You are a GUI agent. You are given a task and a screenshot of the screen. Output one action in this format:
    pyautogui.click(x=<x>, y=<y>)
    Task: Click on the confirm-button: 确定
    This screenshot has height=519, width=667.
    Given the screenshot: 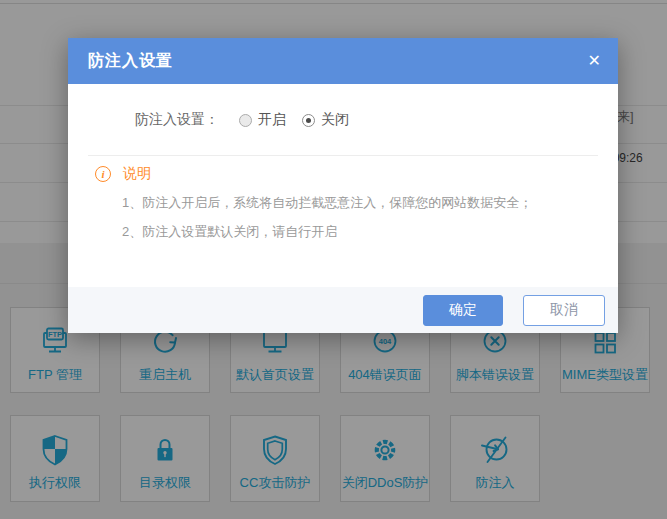 What is the action you would take?
    pyautogui.click(x=463, y=310)
    